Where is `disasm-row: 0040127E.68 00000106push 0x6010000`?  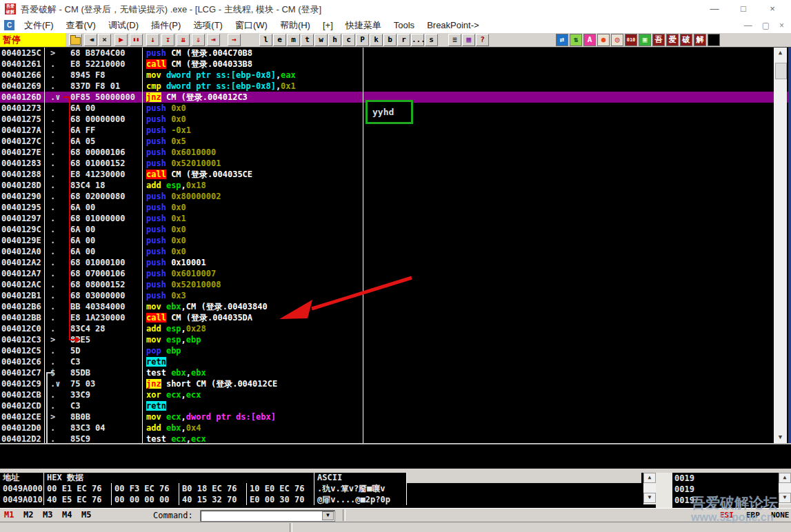 disasm-row: 0040127E.68 00000106push 0x6010000 is located at coordinates (396, 152).